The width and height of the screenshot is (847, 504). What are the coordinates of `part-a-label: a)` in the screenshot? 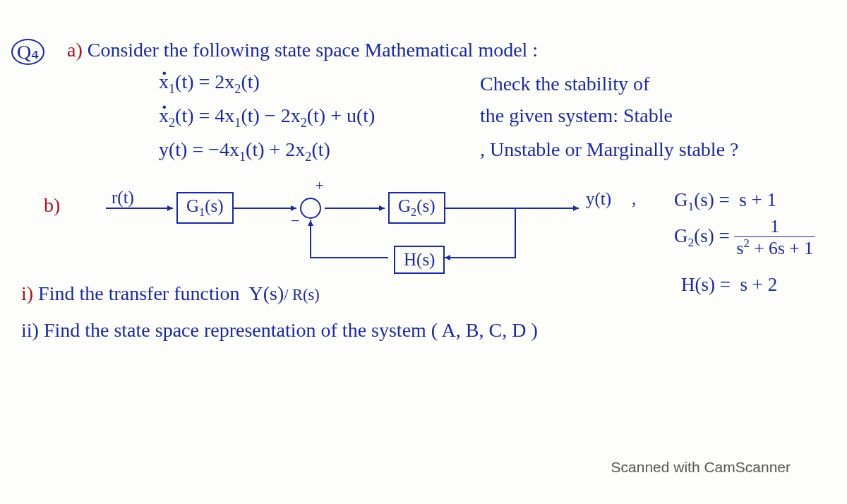 It's located at (75, 49).